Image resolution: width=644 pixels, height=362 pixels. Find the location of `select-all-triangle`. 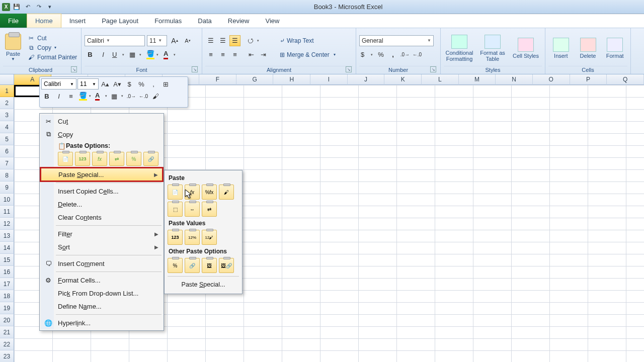

select-all-triangle is located at coordinates (7, 79).